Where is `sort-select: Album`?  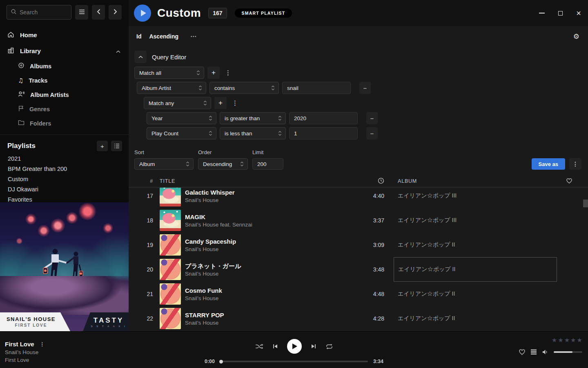 sort-select: Album is located at coordinates (164, 164).